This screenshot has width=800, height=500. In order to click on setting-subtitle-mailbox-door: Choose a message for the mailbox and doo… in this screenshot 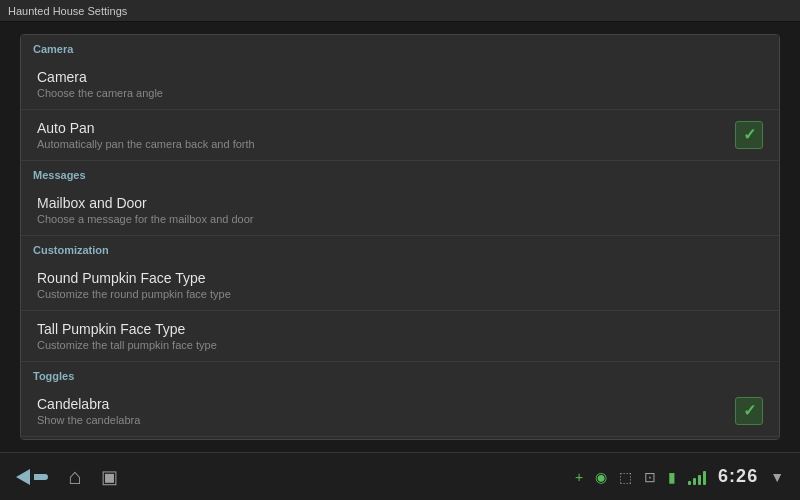, I will do `click(145, 219)`.